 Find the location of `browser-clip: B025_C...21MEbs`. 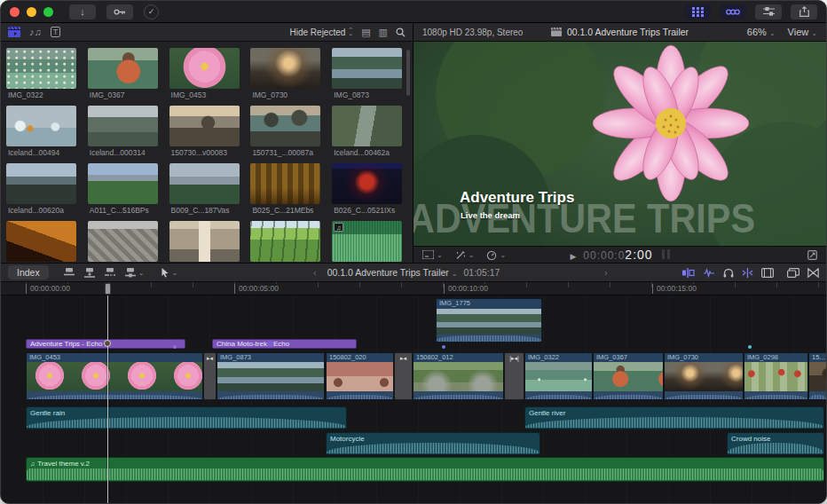

browser-clip: B025_C...21MEbs is located at coordinates (286, 189).